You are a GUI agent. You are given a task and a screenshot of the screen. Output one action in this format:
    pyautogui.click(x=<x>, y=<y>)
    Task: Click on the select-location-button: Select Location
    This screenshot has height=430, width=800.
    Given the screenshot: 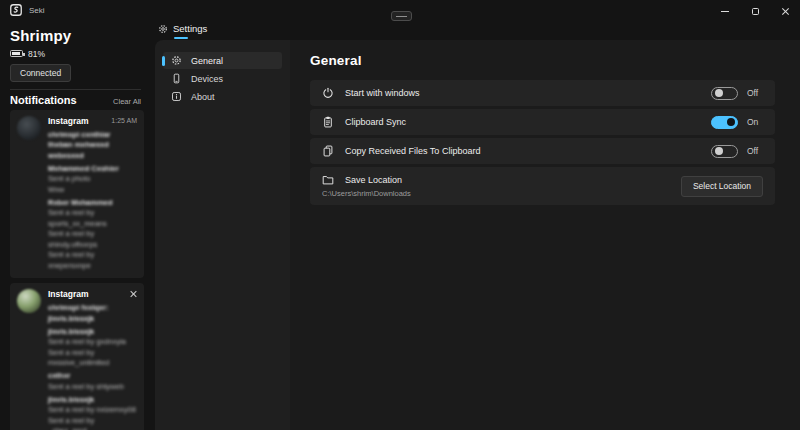 What is the action you would take?
    pyautogui.click(x=722, y=186)
    